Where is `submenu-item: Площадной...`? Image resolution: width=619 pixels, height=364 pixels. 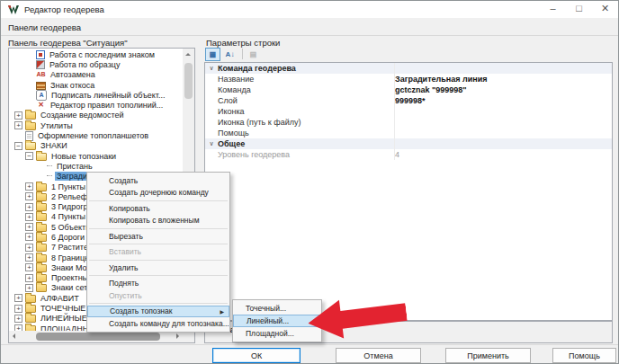 submenu-item: Площадной... is located at coordinates (277, 333).